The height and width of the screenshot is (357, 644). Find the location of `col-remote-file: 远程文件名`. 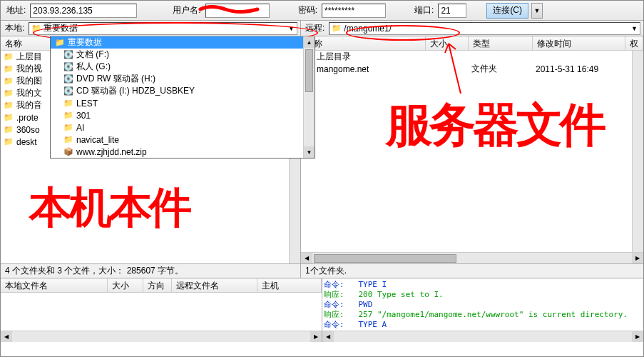

col-remote-file: 远程文件名 is located at coordinates (215, 286).